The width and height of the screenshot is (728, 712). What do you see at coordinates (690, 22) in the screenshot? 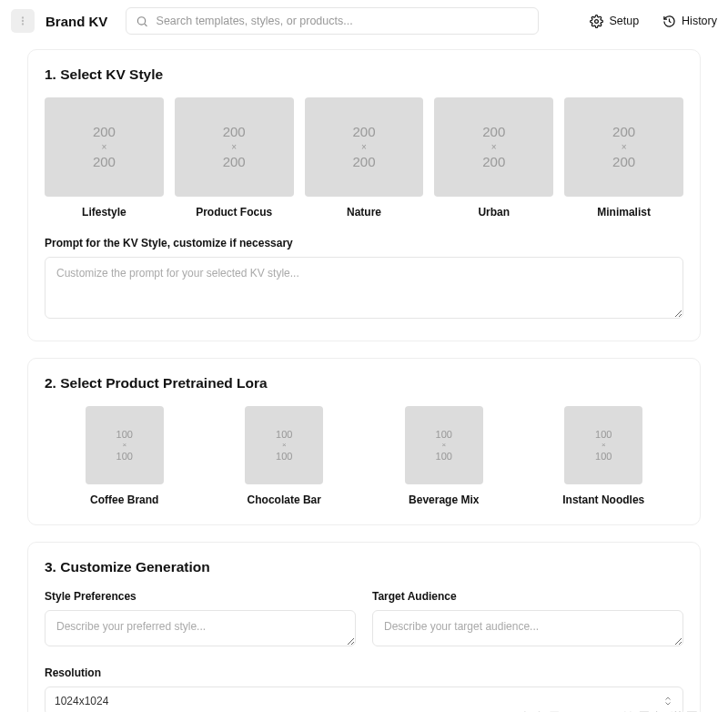
I see `history-button: History` at bounding box center [690, 22].